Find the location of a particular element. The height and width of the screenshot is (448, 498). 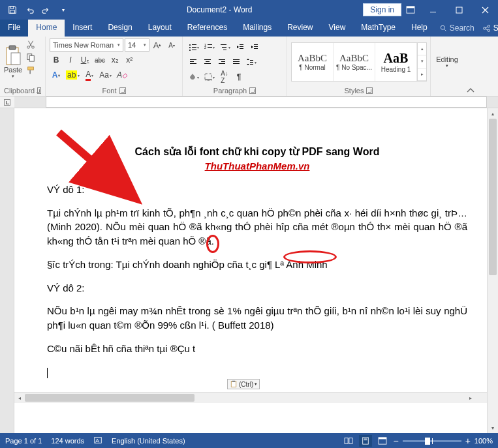

status-page: Page 1 of 1 is located at coordinates (23, 441).